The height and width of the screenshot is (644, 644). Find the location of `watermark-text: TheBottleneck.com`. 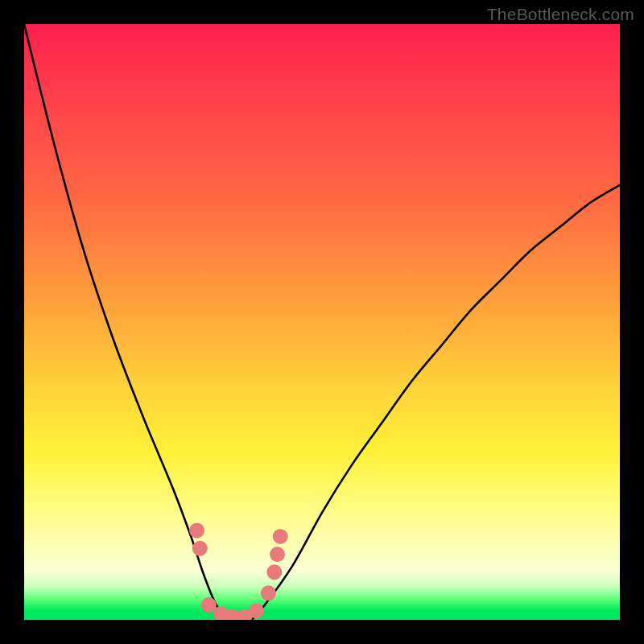

watermark-text: TheBottleneck.com is located at coordinates (560, 14).